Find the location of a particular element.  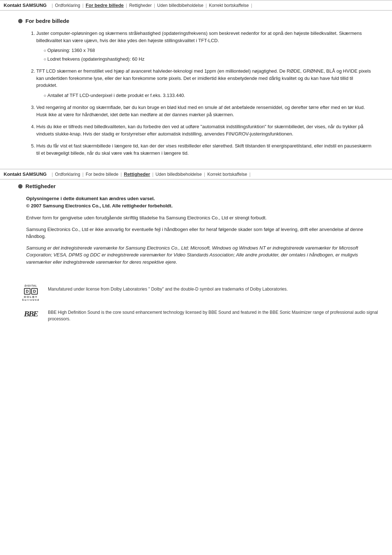

nav-item-uden-1: Uden billedbibeholdelse is located at coordinates (180, 5).